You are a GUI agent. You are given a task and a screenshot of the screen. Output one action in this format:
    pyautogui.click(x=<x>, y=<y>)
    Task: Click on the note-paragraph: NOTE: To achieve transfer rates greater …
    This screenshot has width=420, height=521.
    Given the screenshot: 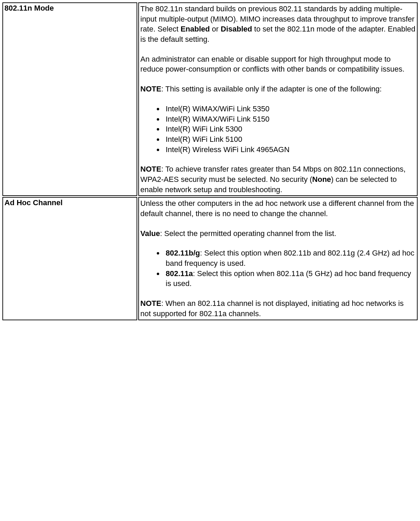 What is the action you would take?
    pyautogui.click(x=278, y=179)
    